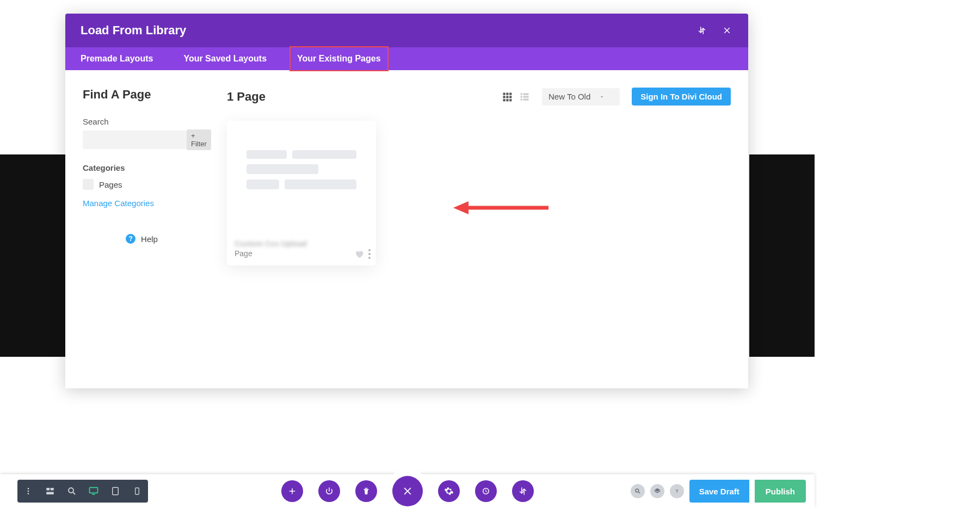 This screenshot has height=508, width=980. I want to click on close-builder-button, so click(408, 491).